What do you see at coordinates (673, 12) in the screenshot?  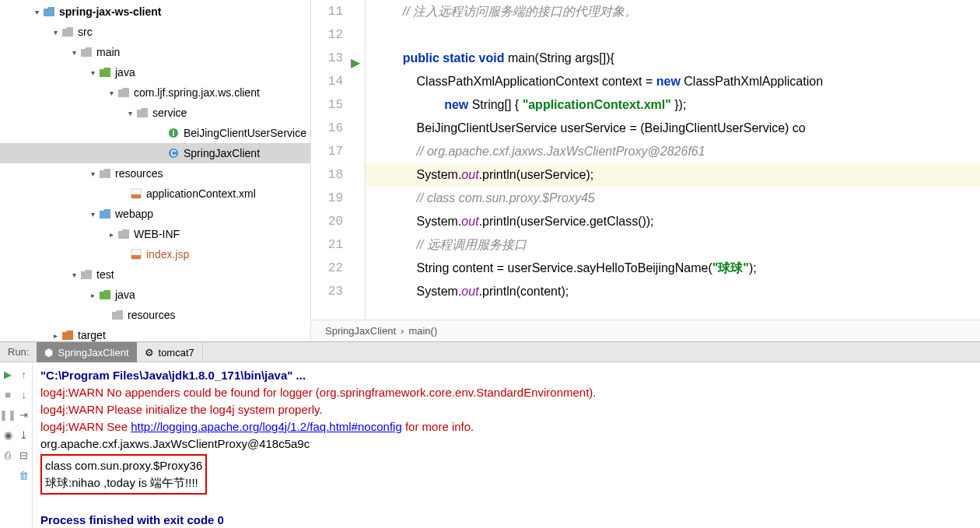 I see `code-line: // 注入远程访问服务端的接口的代理对象。` at bounding box center [673, 12].